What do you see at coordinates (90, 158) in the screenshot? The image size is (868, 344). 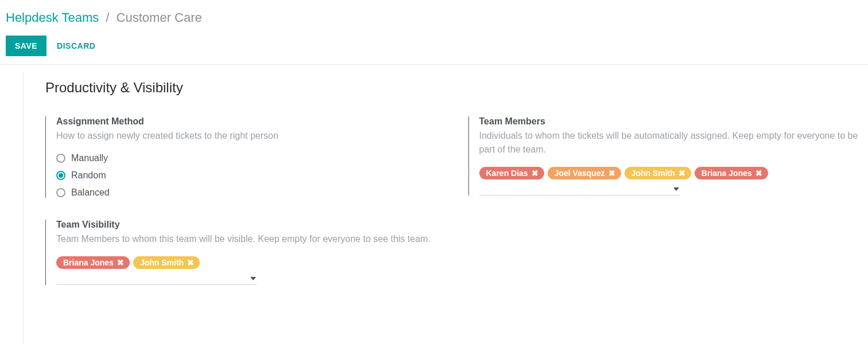 I see `radio-label: Manually` at bounding box center [90, 158].